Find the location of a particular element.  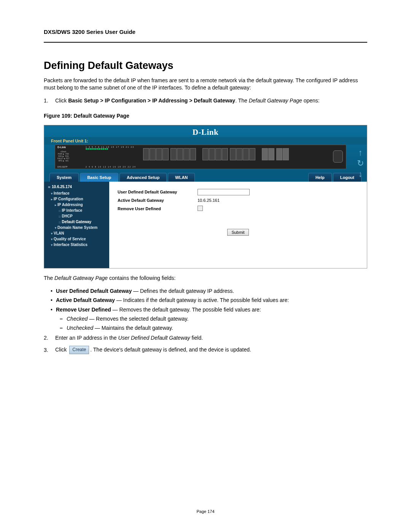

step1-post1: . The is located at coordinates (242, 101).